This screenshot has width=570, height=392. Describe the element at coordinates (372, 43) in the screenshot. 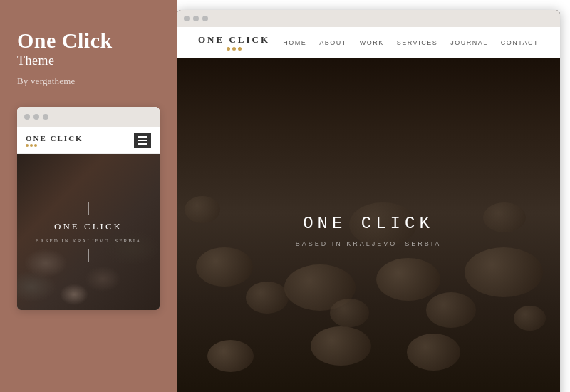

I see `nav-link-work: WORK` at that location.